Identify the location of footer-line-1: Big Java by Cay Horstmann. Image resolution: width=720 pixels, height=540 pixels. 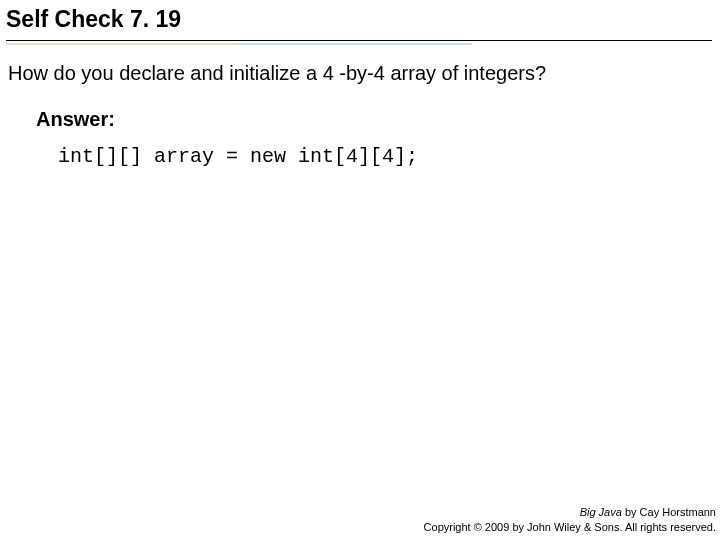
(570, 512).